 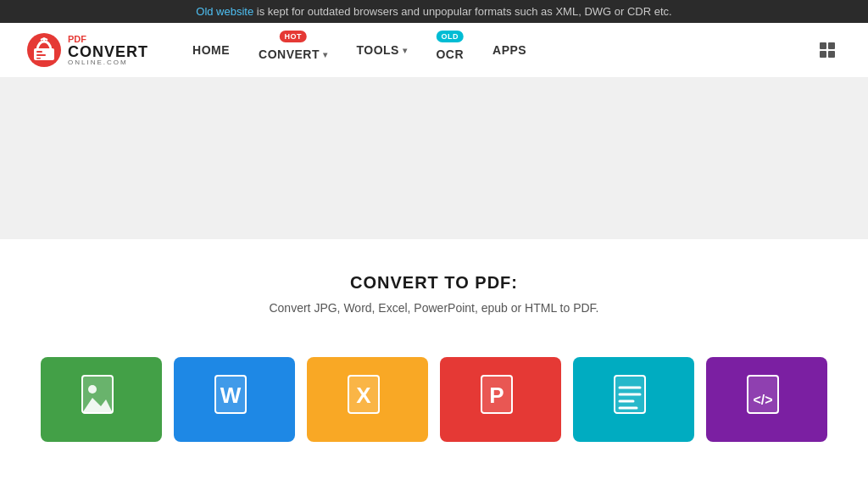 I want to click on logo-online: ONLINE.COM, so click(x=108, y=63).